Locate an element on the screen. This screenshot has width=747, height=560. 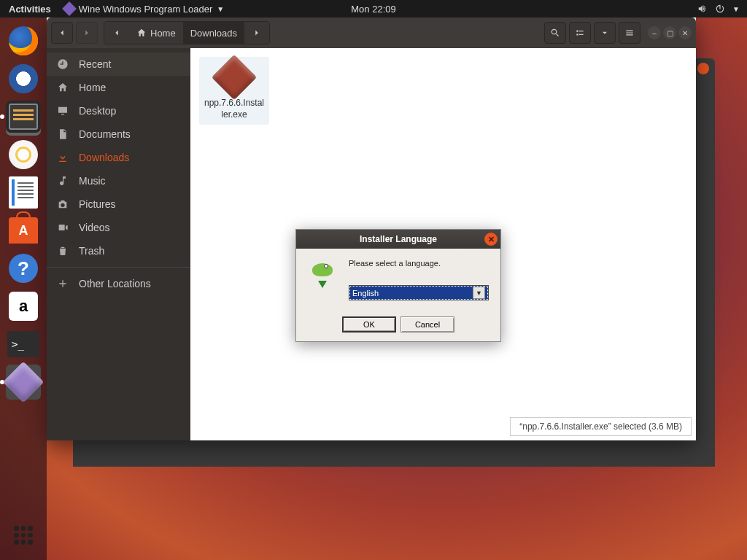
launcher-help: ? is located at coordinates (23, 268).